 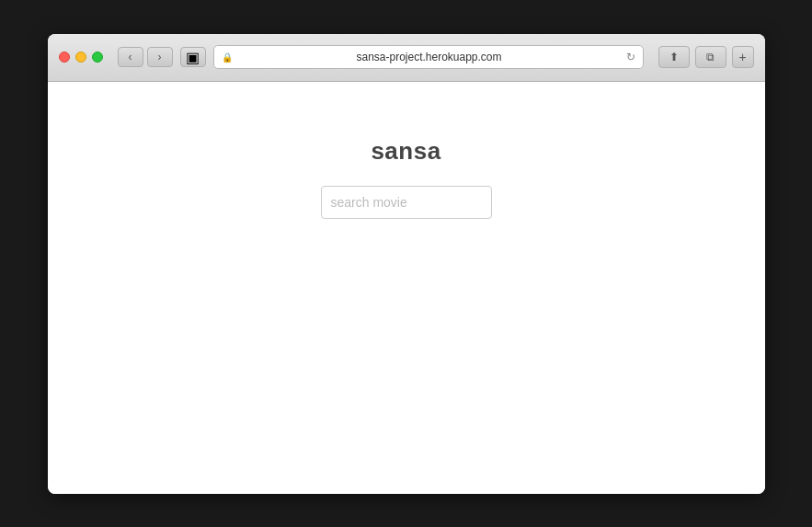 What do you see at coordinates (131, 57) in the screenshot?
I see `back-icon: ‹` at bounding box center [131, 57].